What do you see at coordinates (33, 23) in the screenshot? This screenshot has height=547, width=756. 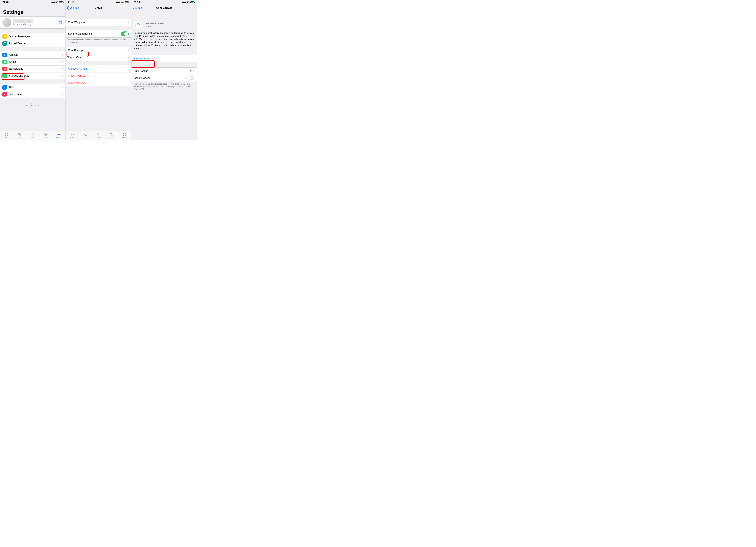 I see `profile-row: Hanson Rowe Urgent calls only` at bounding box center [33, 23].